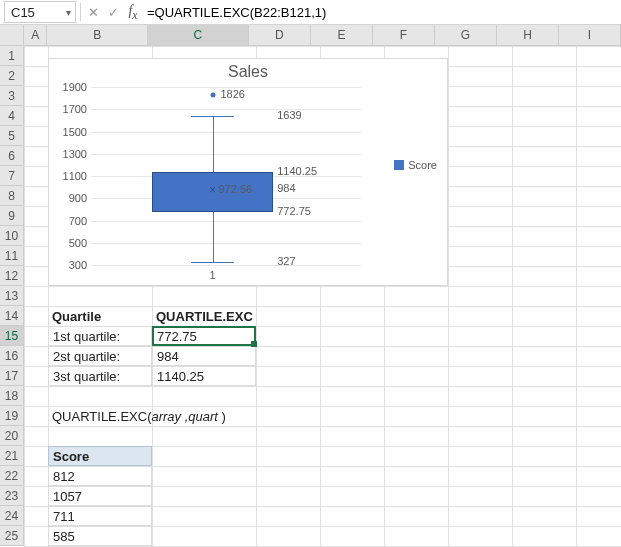 This screenshot has height=547, width=621. I want to click on row-header: 11, so click(12, 256).